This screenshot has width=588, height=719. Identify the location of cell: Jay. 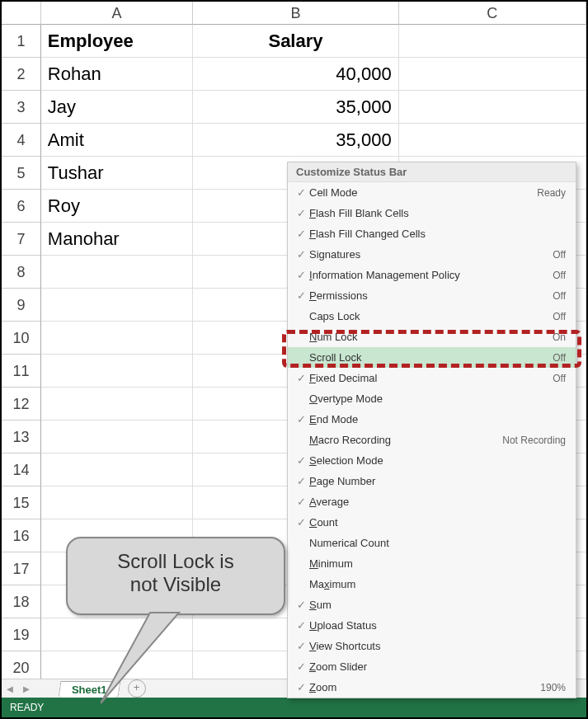
(117, 107).